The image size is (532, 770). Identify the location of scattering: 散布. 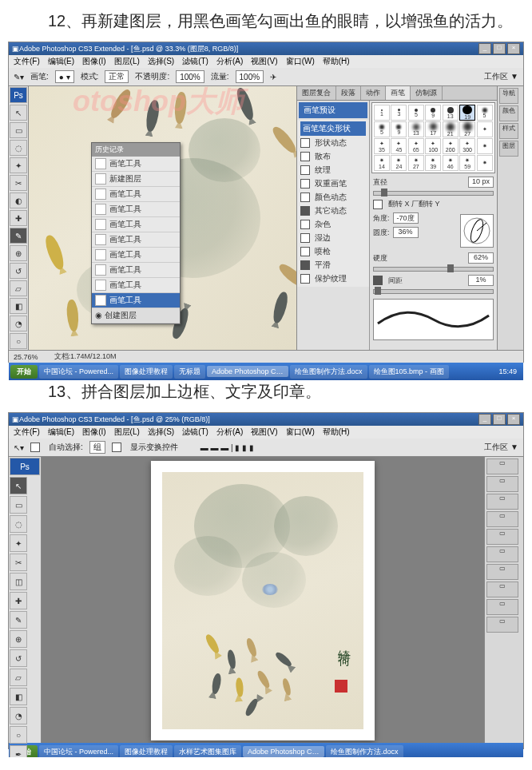
(333, 157).